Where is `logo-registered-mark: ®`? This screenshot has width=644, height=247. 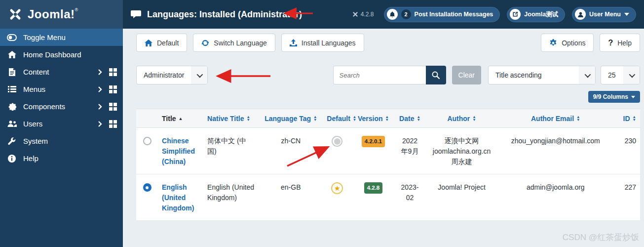
logo-registered-mark: ® is located at coordinates (77, 10).